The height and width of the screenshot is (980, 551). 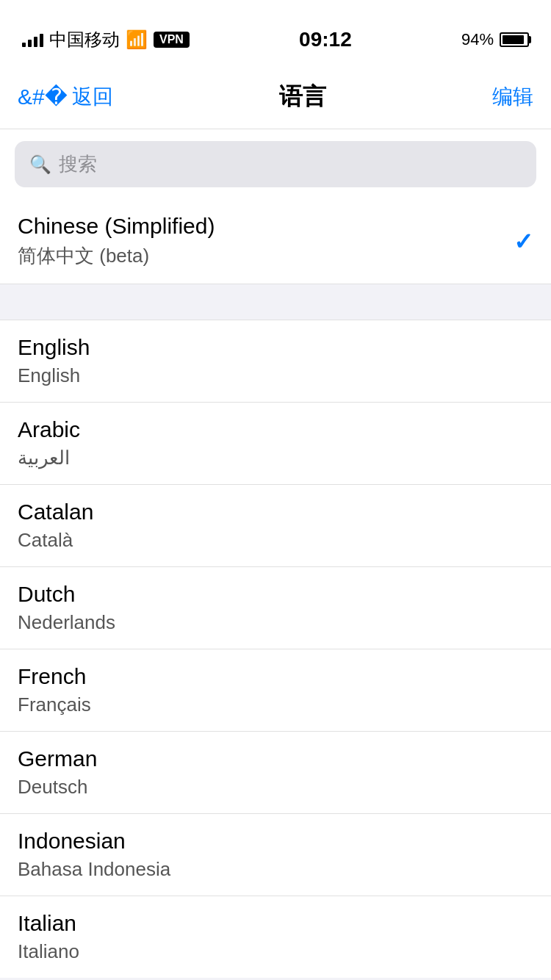 What do you see at coordinates (276, 705) in the screenshot?
I see `language-native: Français` at bounding box center [276, 705].